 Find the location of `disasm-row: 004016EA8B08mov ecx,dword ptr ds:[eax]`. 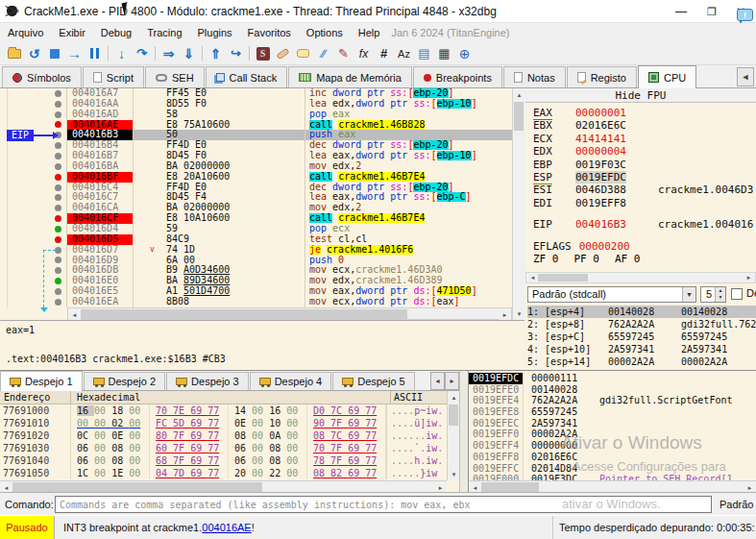

disasm-row: 004016EA8B08mov ecx,dword ptr ds:[eax] is located at coordinates (256, 302).